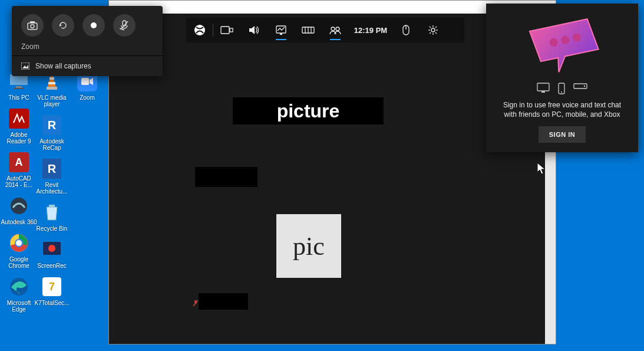 This screenshot has height=351, width=644. I want to click on desktop-icon-revit: RRevit Architectu..., so click(52, 176).